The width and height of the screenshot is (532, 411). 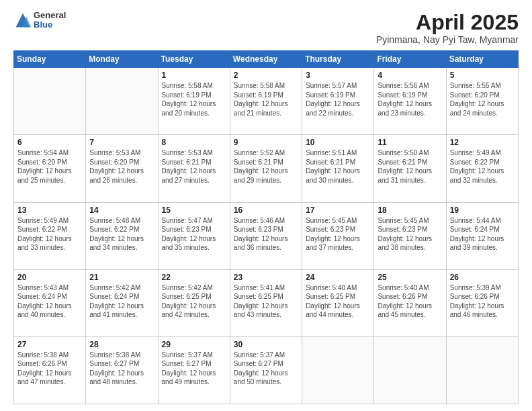 What do you see at coordinates (50, 169) in the screenshot?
I see `calendar-cell: 6Sunrise: 5:54 AM Sunset: 6:20 PM Daylig…` at bounding box center [50, 169].